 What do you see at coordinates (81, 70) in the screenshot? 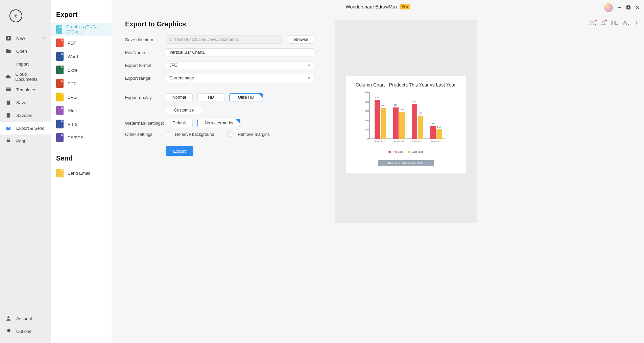
I see `type-excel: Excel` at bounding box center [81, 70].